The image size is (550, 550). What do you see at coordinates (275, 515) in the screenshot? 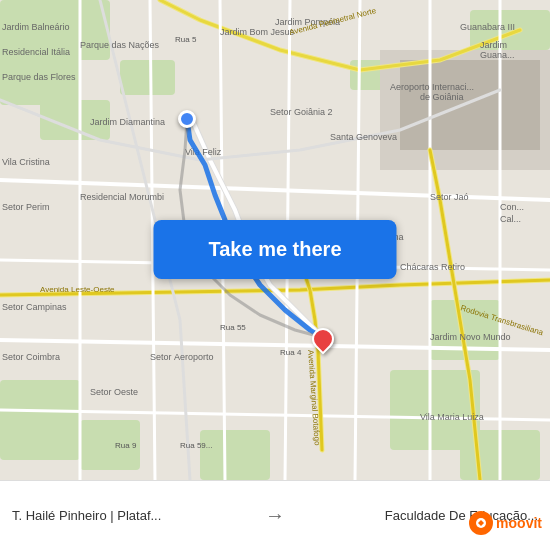
I see `bottom-bar: T. Hailé Pinheiro | Plataf... → Faculdad…` at bounding box center [275, 515].